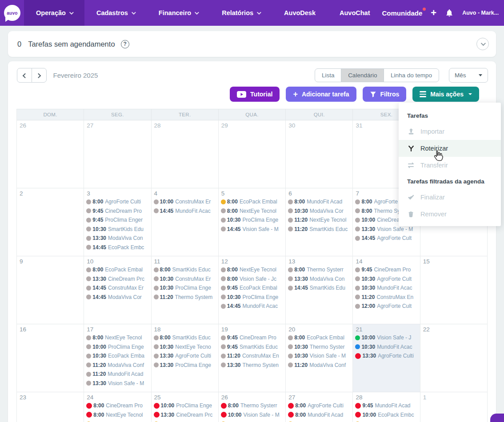  Describe the element at coordinates (51, 291) in the screenshot. I see `day-cell-9: 9` at that location.